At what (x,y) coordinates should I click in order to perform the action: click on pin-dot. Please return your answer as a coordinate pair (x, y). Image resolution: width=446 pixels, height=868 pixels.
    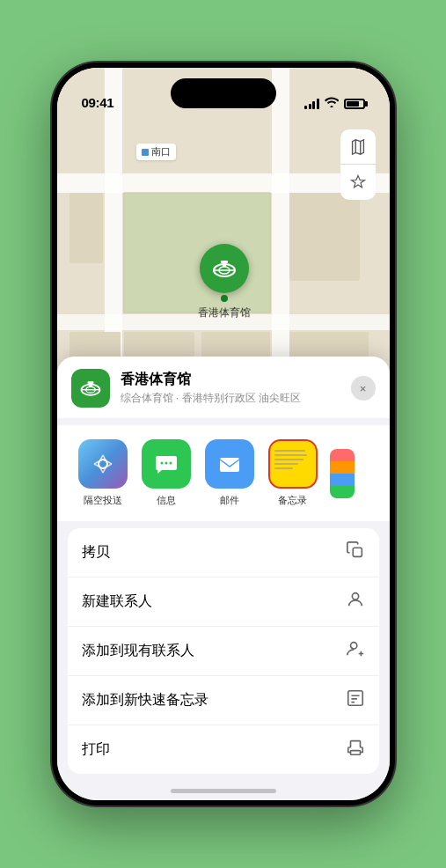
    Looking at the image, I should click on (224, 298).